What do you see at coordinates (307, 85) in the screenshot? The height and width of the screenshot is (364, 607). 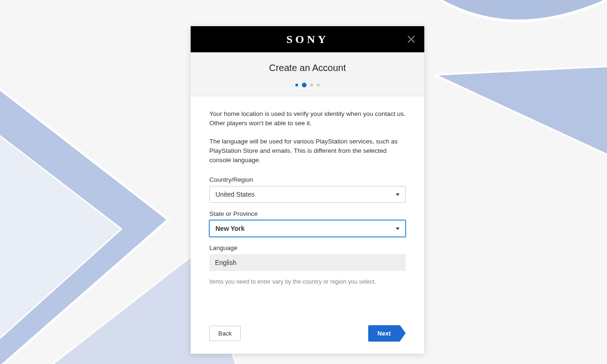 I see `progress-dots` at bounding box center [307, 85].